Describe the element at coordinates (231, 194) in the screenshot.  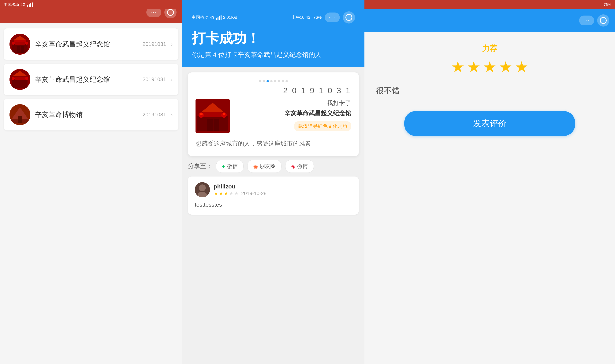
I see `star4: ★` at that location.